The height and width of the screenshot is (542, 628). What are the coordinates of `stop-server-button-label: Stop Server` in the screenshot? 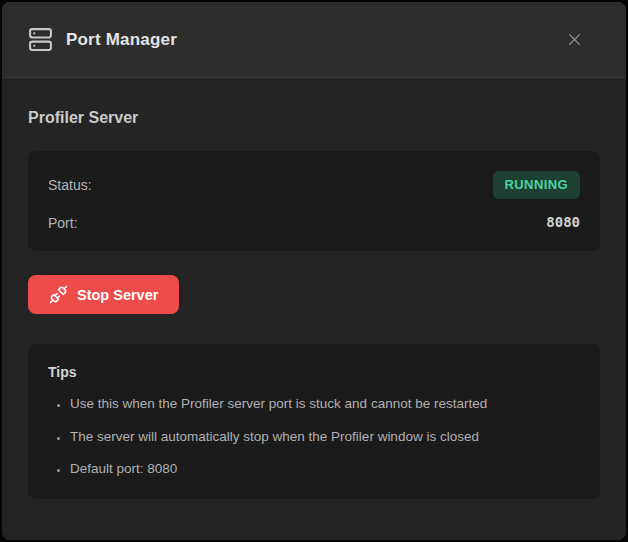 It's located at (118, 295).